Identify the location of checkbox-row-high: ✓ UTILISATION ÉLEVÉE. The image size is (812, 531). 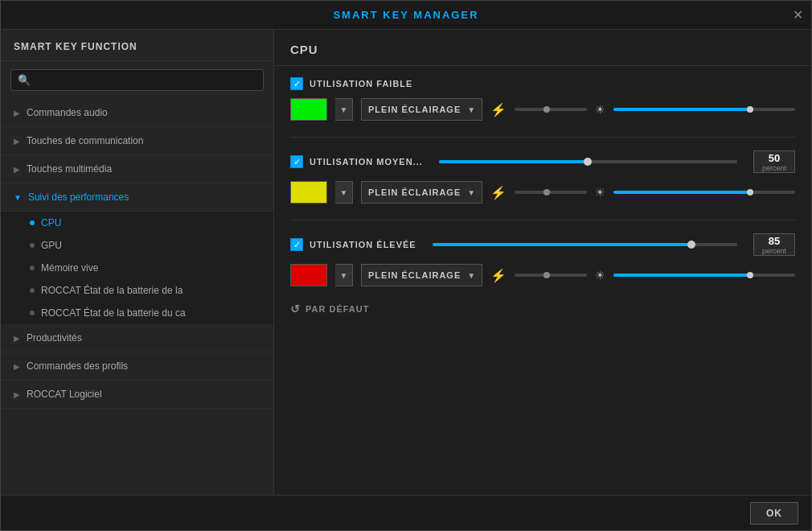
(543, 245).